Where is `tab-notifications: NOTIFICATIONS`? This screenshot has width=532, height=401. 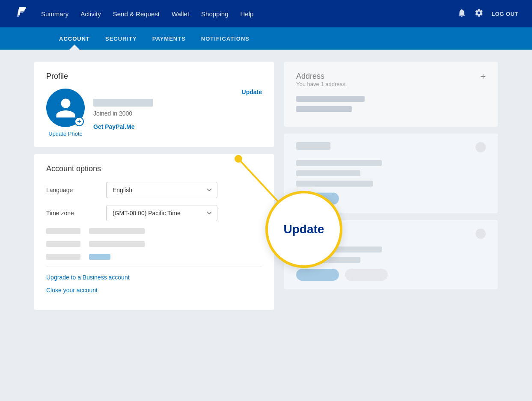
tab-notifications: NOTIFICATIONS is located at coordinates (225, 39).